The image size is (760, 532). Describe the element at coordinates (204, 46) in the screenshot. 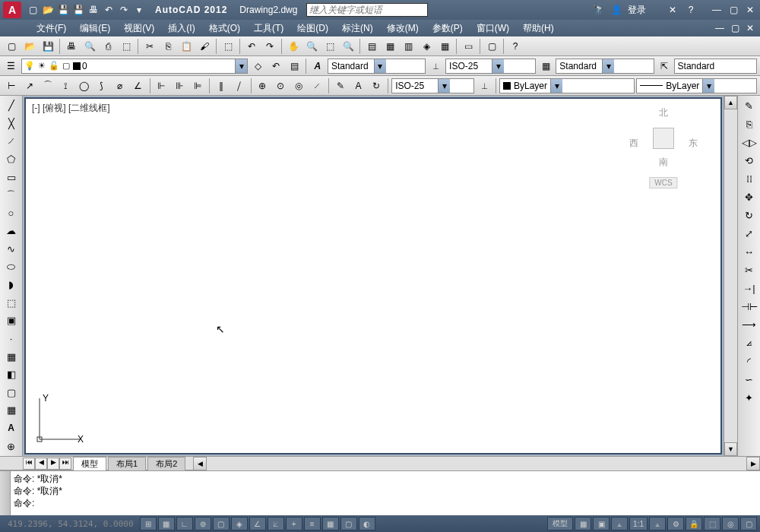

I see `matchprop-button: 🖌` at that location.